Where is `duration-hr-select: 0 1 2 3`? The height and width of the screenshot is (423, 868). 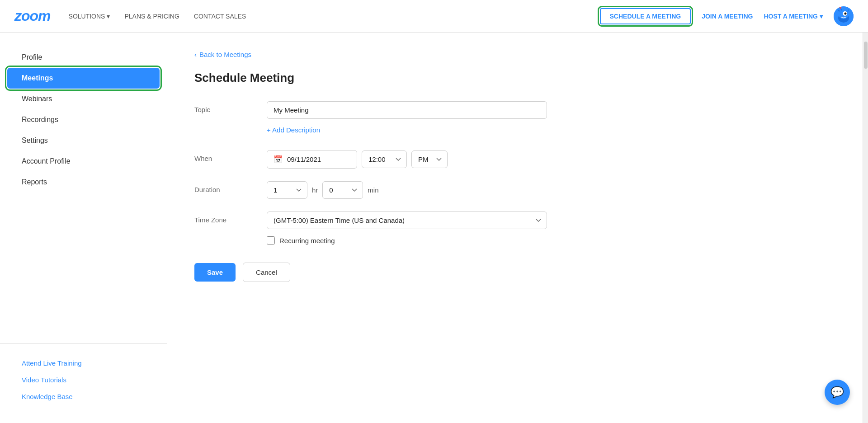
duration-hr-select: 0 1 2 3 is located at coordinates (287, 190).